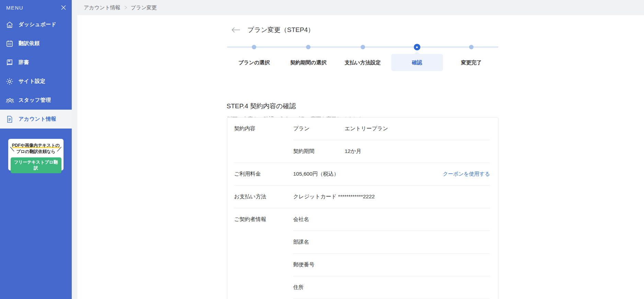 The height and width of the screenshot is (299, 644). Describe the element at coordinates (60, 149) in the screenshot. I see `promo-decoration-right: ／` at that location.